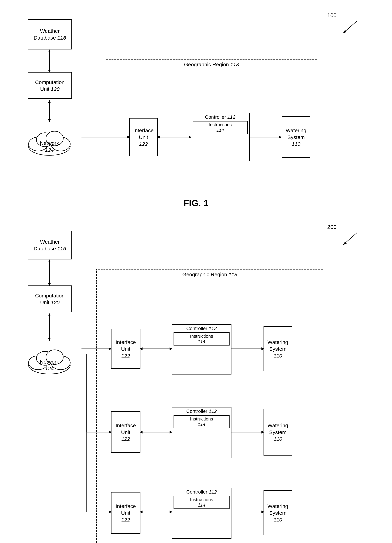 This screenshot has height=543, width=392. Describe the element at coordinates (126, 432) in the screenshot. I see `interface-unit-box-fig2-row2: InterfaceUnit122` at that location.